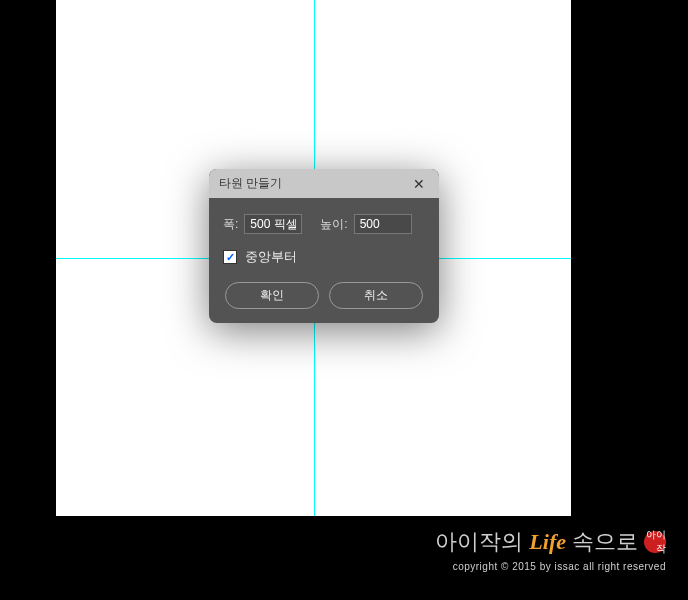 This screenshot has width=688, height=600. Describe the element at coordinates (230, 257) in the screenshot. I see `from-center-checkbox: ✓` at that location.